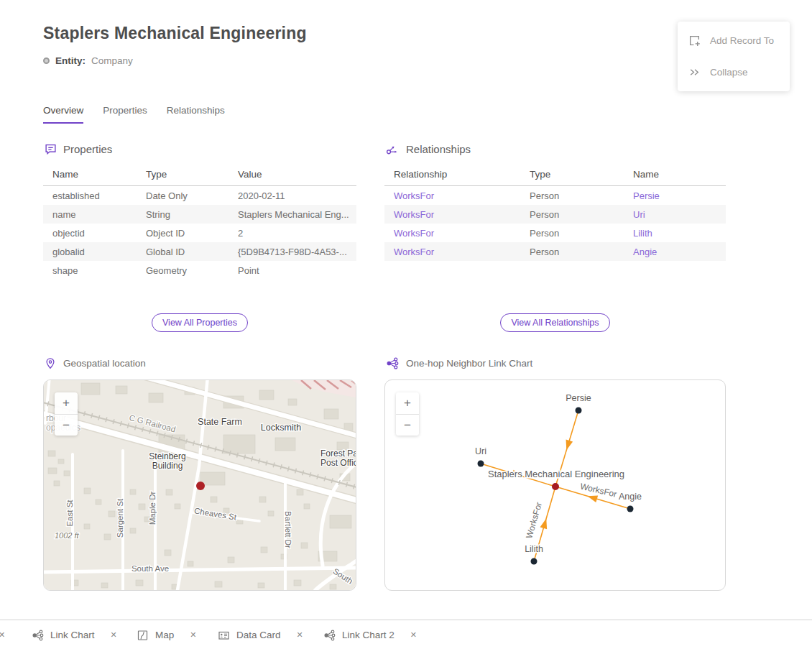 Image resolution: width=812 pixels, height=649 pixels. I want to click on cell-name: name, so click(90, 214).